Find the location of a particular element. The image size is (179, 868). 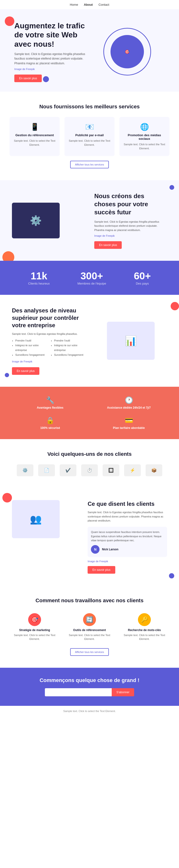

clients-title: Voici quelques-uns de nos clients is located at coordinates (90, 454).